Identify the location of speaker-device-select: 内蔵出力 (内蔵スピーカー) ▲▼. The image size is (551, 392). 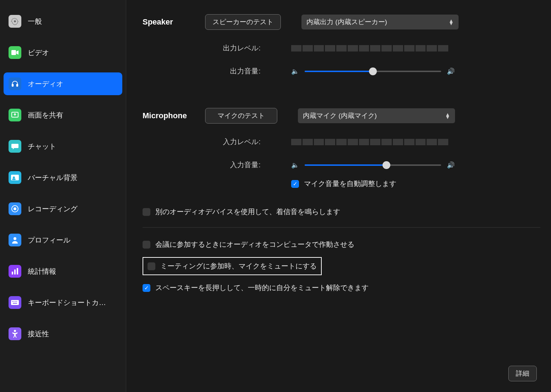
(380, 22).